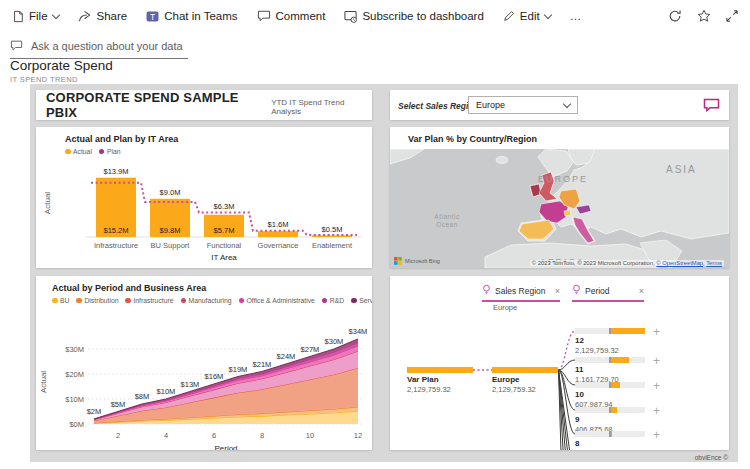  I want to click on toolbar-file-button: File, so click(36, 16).